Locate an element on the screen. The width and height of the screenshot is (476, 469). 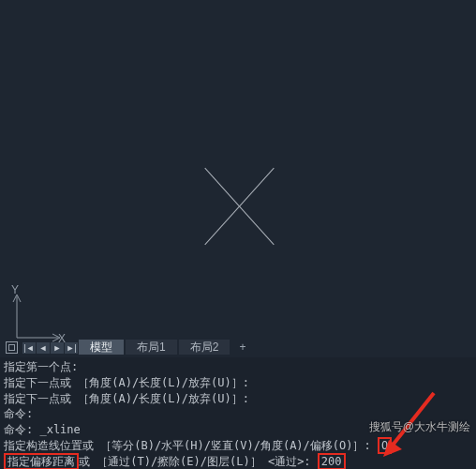
cmd-highlight-offset-dist: 指定偏移距离 is located at coordinates (41, 461).